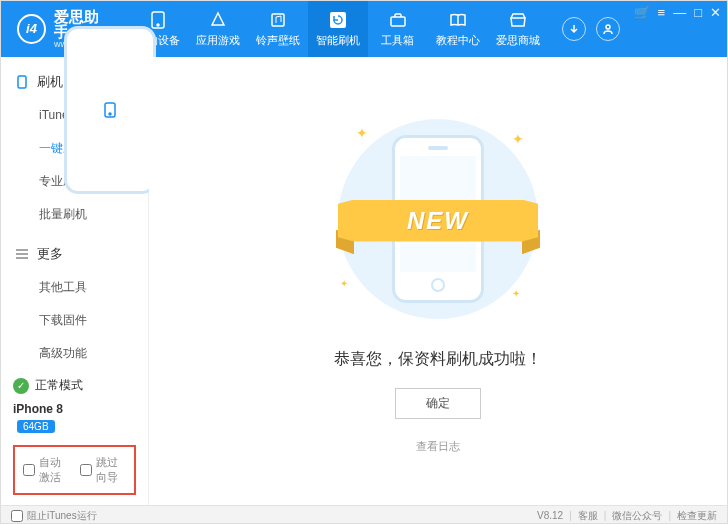 This screenshot has width=728, height=524. Describe the element at coordinates (518, 40) in the screenshot. I see `nav-label: 爱思商城` at that location.